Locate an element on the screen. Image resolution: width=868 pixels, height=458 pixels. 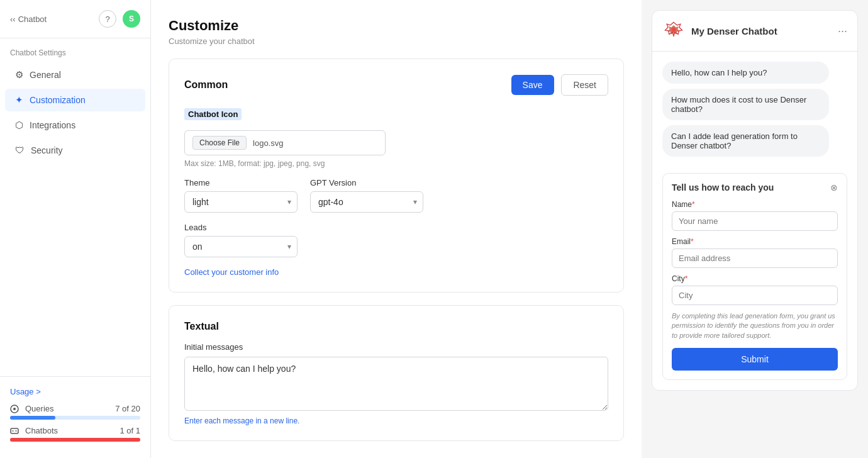
lead-form: Tell us how to reach you ⊗ Name* Email* … is located at coordinates (755, 277).